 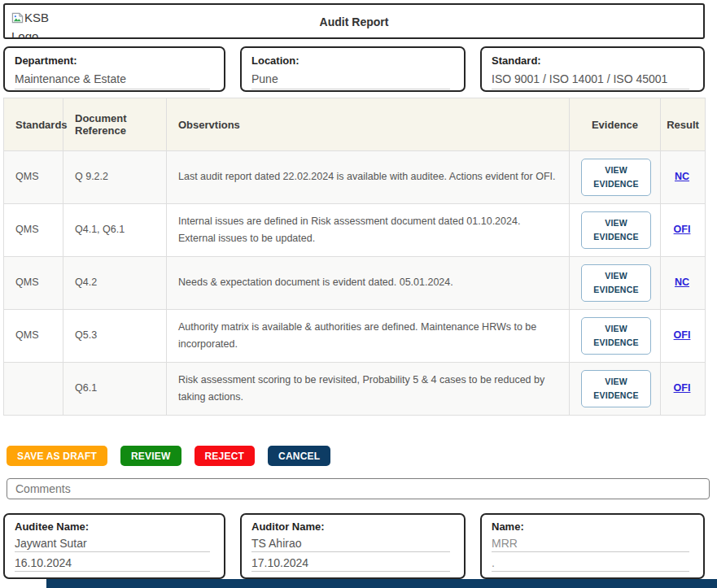 What do you see at coordinates (34, 125) in the screenshot?
I see `col-header-standards: Standards` at bounding box center [34, 125].